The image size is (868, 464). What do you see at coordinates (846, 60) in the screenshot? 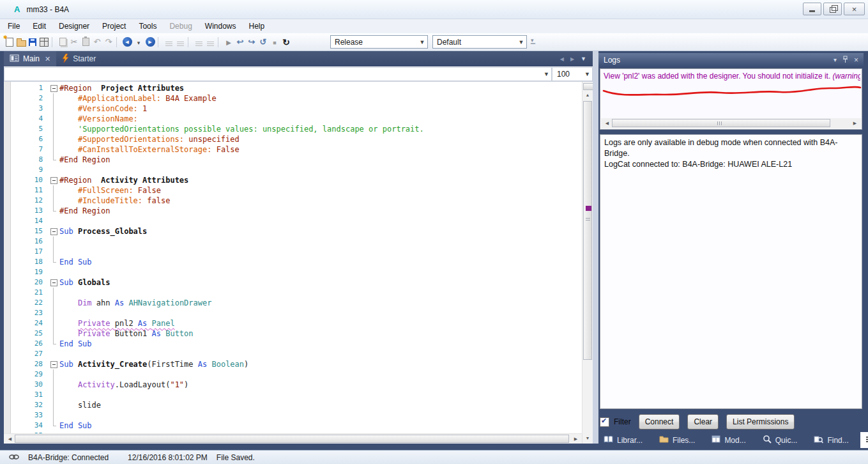
I see `pin-icon` at bounding box center [846, 60].